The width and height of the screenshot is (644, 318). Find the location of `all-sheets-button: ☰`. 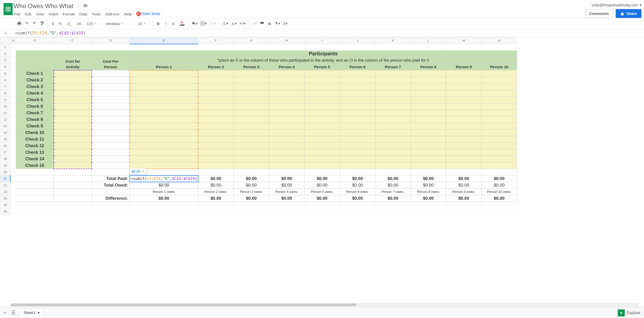

all-sheets-button: ☰ is located at coordinates (13, 313).